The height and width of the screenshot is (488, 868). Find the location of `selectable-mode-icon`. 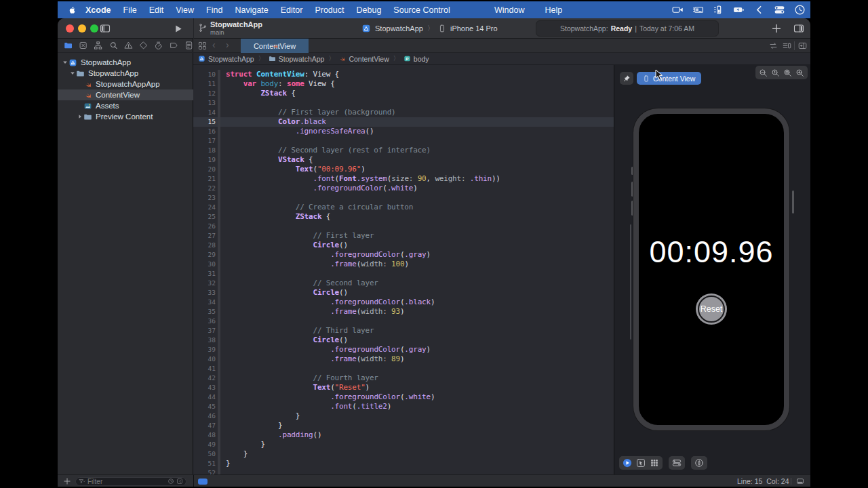

selectable-mode-icon is located at coordinates (641, 463).